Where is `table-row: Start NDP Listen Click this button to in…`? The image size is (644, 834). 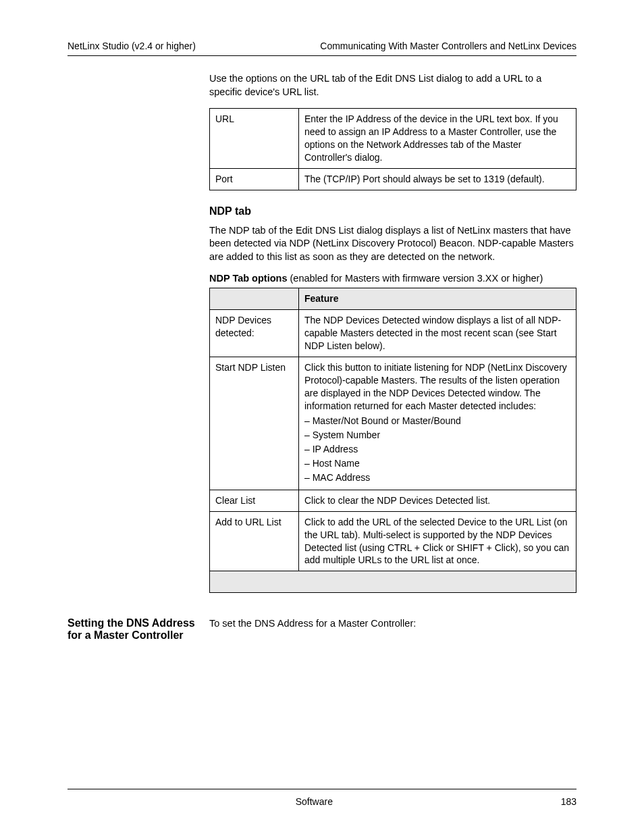 table-row: Start NDP Listen Click this button to in… is located at coordinates (393, 423).